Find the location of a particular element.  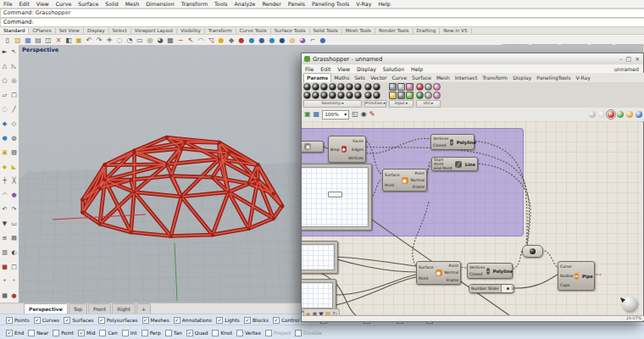

sidebar-tool-3: ◺ is located at coordinates (14, 66).